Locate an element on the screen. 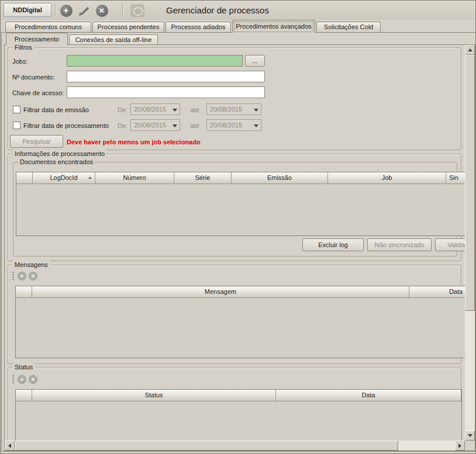 This screenshot has height=454, width=476. processing-date-checkbox-label: Filtrar data de processamento is located at coordinates (66, 126).